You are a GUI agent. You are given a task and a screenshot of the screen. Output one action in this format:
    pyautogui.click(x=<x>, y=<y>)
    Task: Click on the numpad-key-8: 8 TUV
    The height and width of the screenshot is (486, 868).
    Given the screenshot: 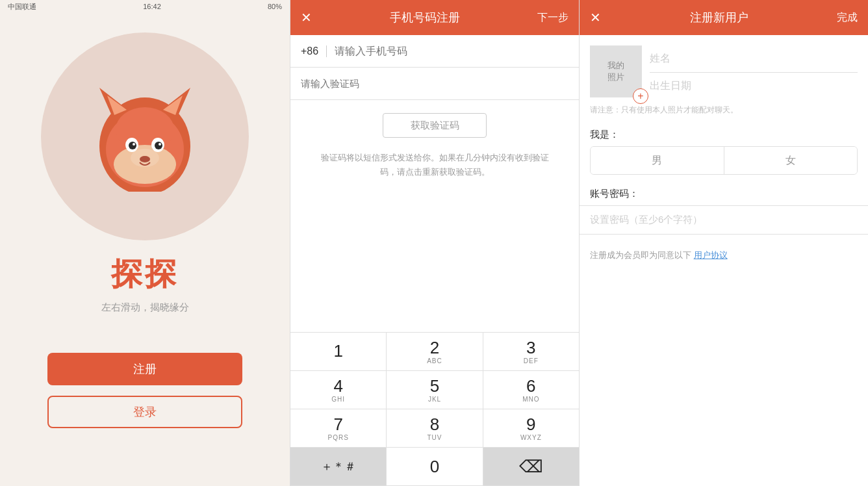 What is the action you would take?
    pyautogui.click(x=435, y=428)
    